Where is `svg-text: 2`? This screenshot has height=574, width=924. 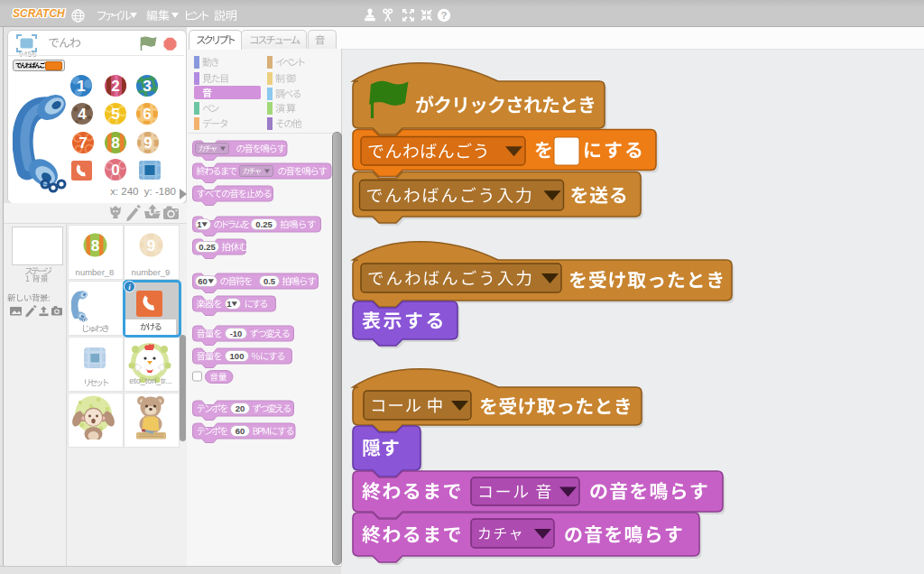 svg-text: 2 is located at coordinates (116, 87).